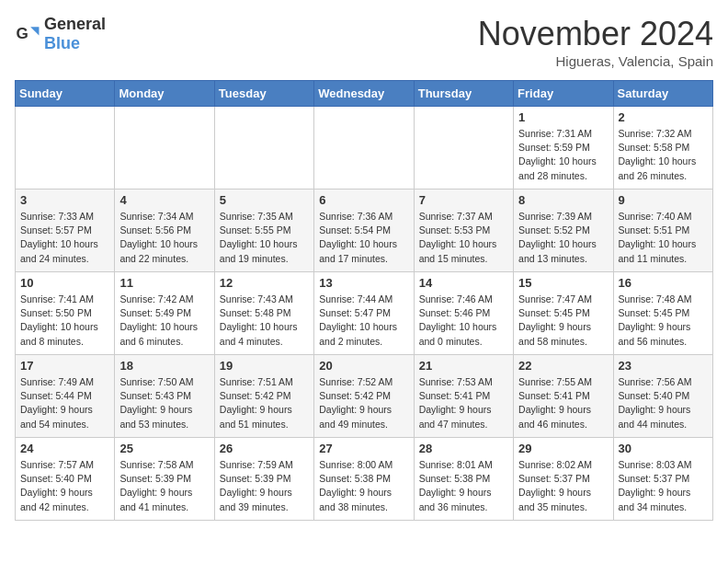 The image size is (728, 563). I want to click on logo-blue: Blue, so click(63, 43).